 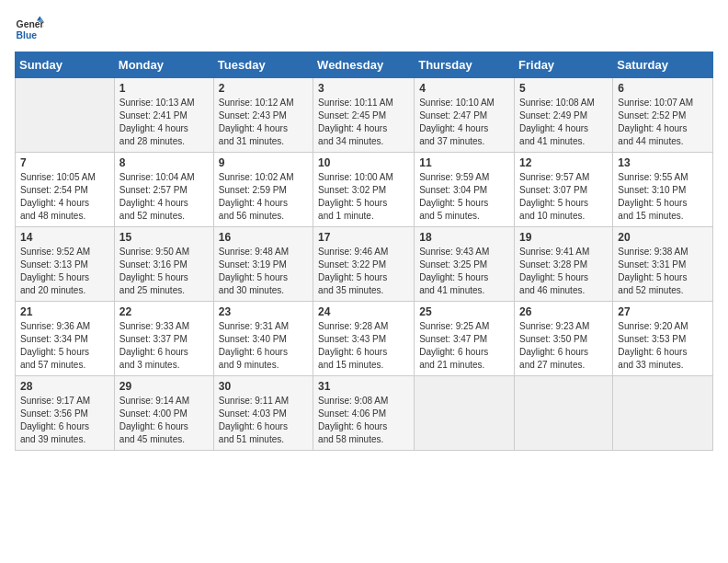 What do you see at coordinates (263, 339) in the screenshot?
I see `calendar-cell: 23Sunrise: 9:31 AM Sunset: 3:40 PM Dayli…` at bounding box center [263, 339].